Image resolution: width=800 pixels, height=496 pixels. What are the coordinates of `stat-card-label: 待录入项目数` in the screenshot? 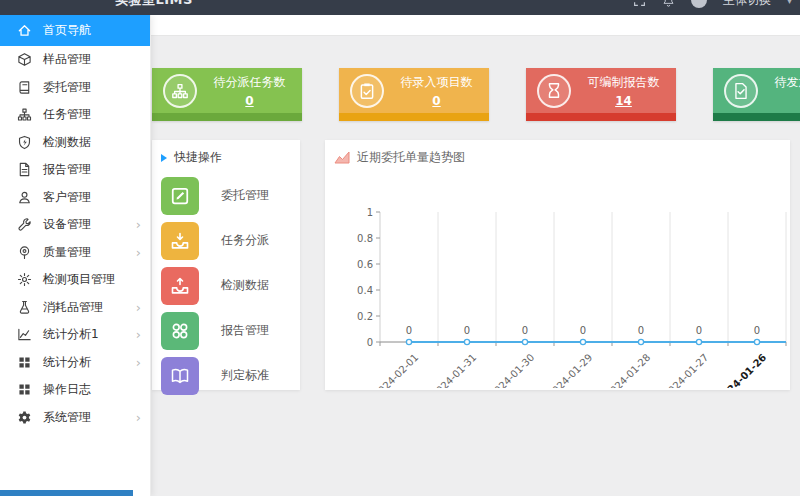 It's located at (436, 82).